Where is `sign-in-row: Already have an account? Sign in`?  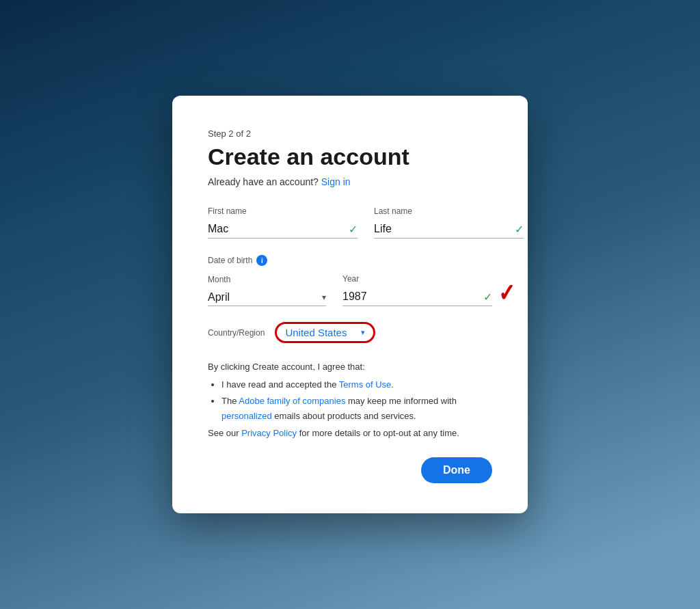 sign-in-row: Already have an account? Sign in is located at coordinates (350, 182).